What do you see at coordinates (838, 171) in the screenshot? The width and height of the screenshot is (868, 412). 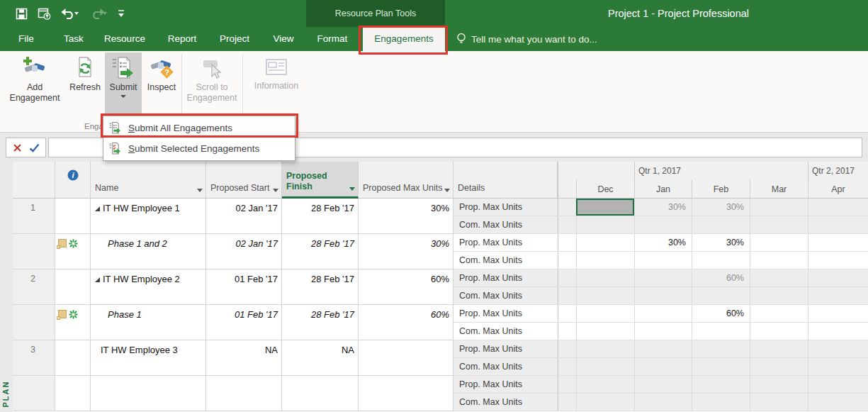 I see `timescale-quarter-q2: Qtr 2, 2017` at bounding box center [838, 171].